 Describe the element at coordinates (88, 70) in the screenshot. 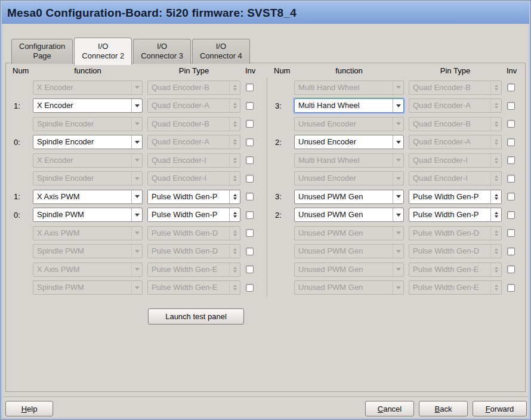

I see `column-header-function: function` at that location.